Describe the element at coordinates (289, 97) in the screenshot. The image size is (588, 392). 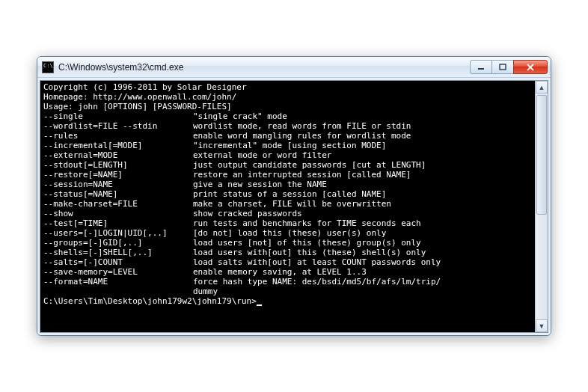
I see `terminal-line: Homepage: http://www.openwall.com/john/` at that location.